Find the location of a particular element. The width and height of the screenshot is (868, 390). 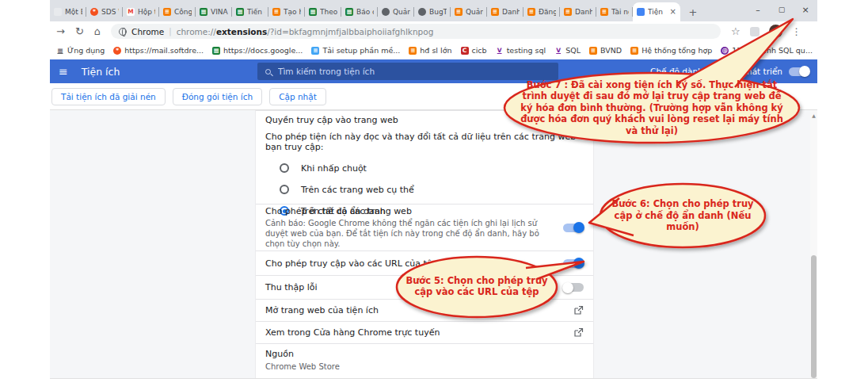

tab: BugTra is located at coordinates (432, 12).